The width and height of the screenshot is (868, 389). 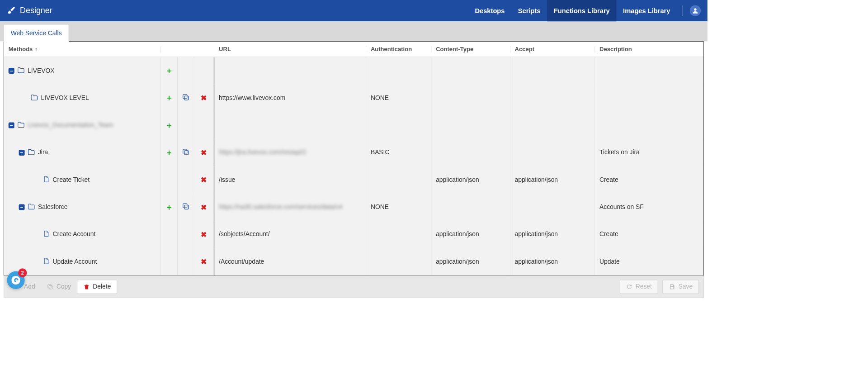 I want to click on tab-strip: Web Service Calls, so click(x=354, y=31).